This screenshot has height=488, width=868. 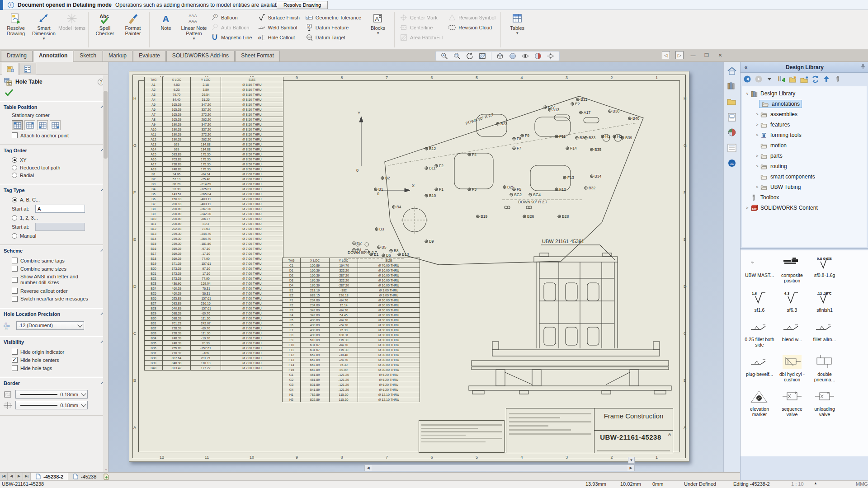 What do you see at coordinates (805, 104) in the screenshot?
I see `tree-item-annotations: annotations` at bounding box center [805, 104].